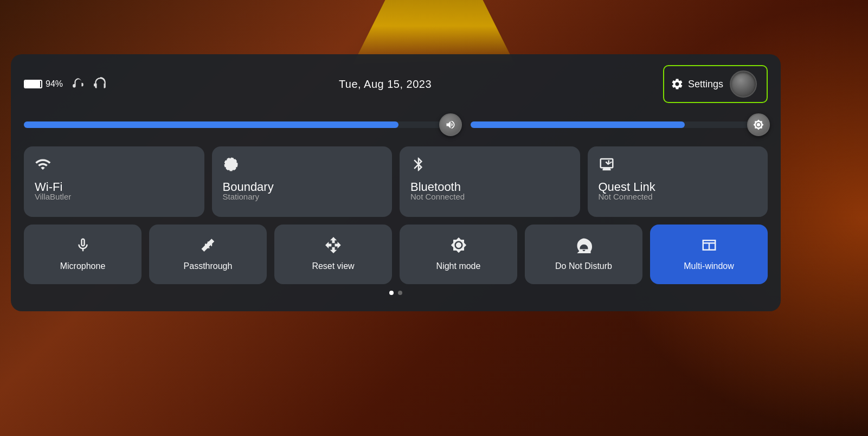 This screenshot has width=868, height=436. What do you see at coordinates (459, 246) in the screenshot?
I see `night-mode-icon` at bounding box center [459, 246].